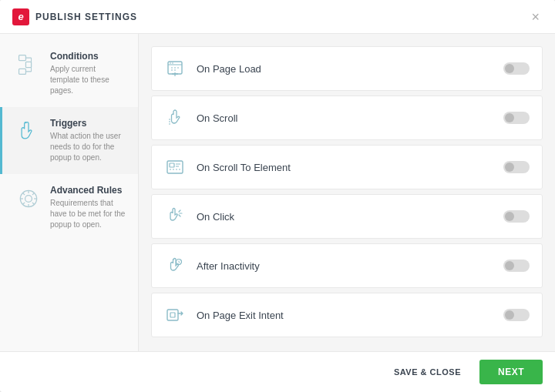  I want to click on conditions-icon, so click(29, 65).